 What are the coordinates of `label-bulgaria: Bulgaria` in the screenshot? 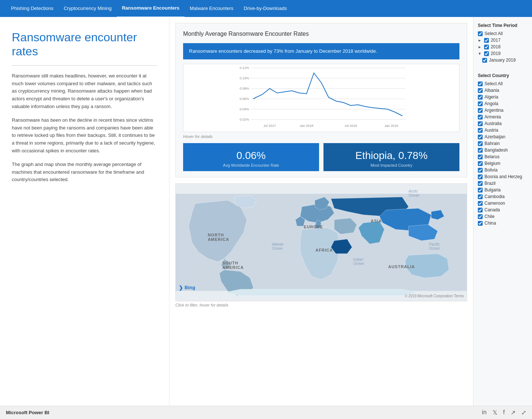 It's located at (493, 190).